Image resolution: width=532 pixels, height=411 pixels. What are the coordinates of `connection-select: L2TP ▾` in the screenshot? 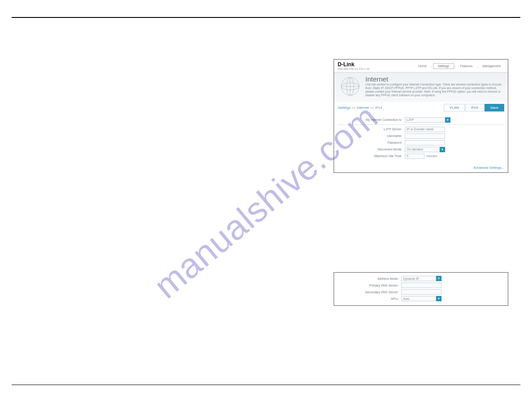 It's located at (428, 120).